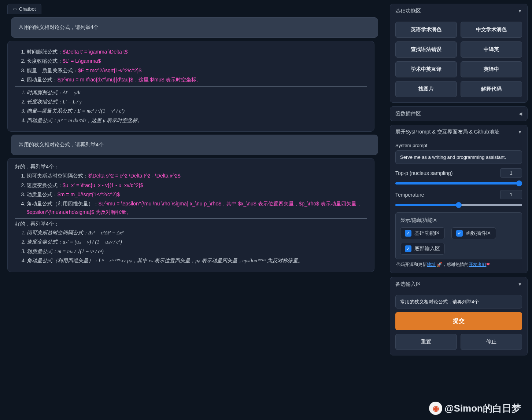 The image size is (532, 420). I want to click on submit-button: 提交, so click(459, 321).